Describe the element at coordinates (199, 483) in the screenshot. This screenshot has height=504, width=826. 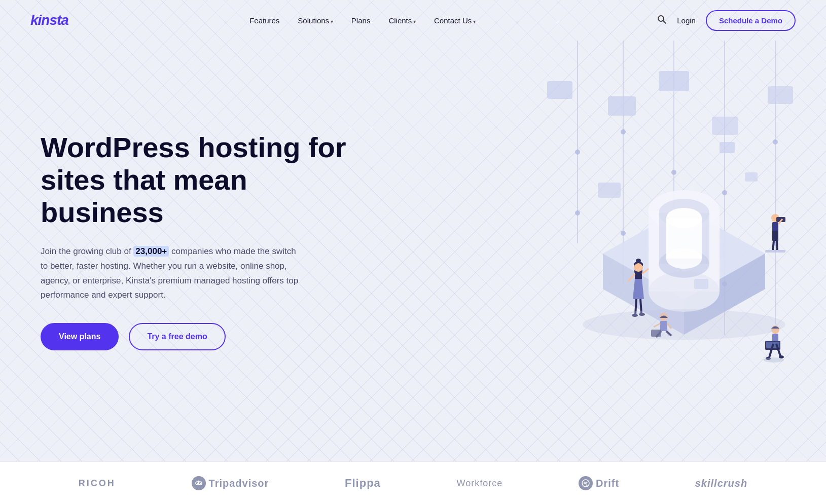
I see `tripadvisor-icon` at that location.